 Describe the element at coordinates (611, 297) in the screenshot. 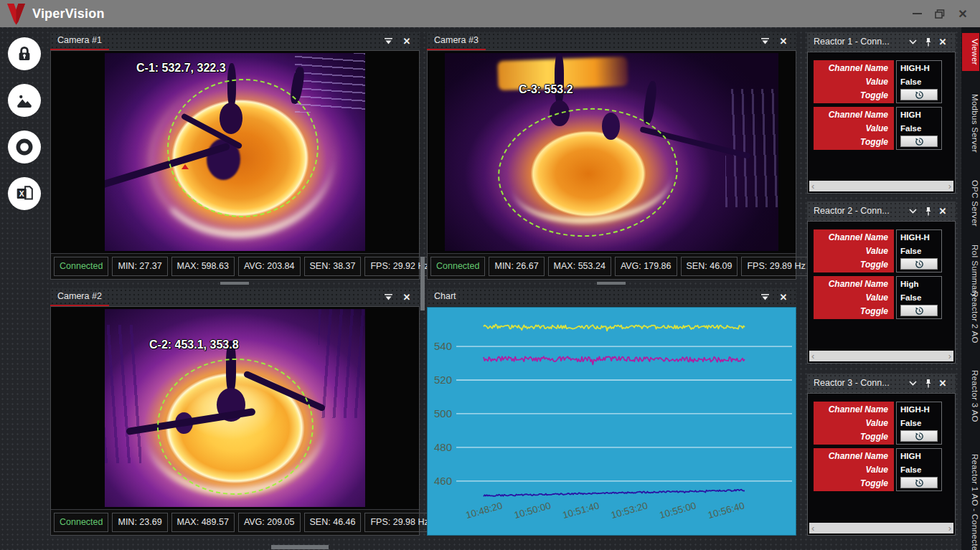

I see `chart-header: Chart ✕` at that location.